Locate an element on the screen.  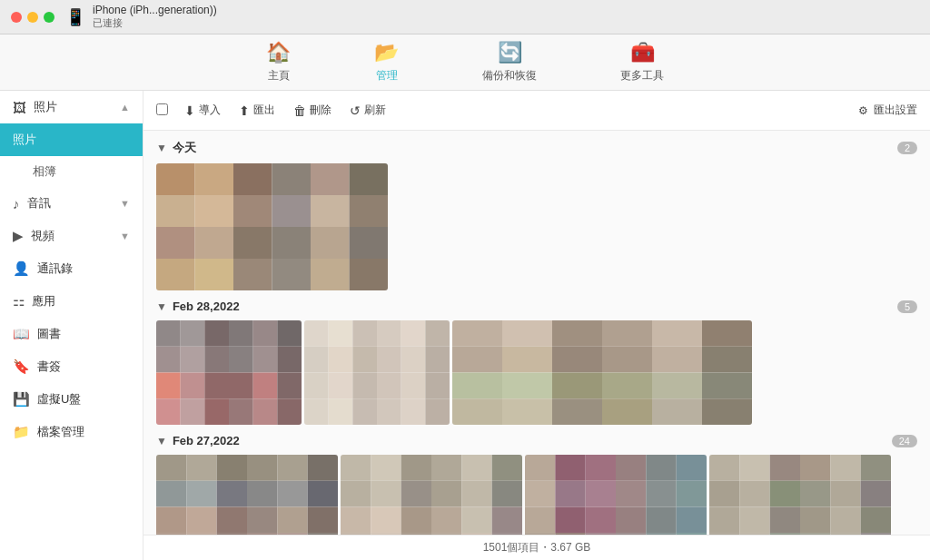
date-header-feb27: ▼ Feb 27,2022 24 is located at coordinates (537, 441).